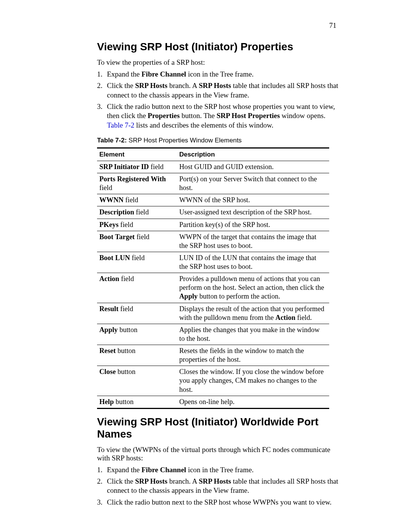 Image resolution: width=411 pixels, height=532 pixels. What do you see at coordinates (115, 258) in the screenshot?
I see `bold-text: Boot LUN` at bounding box center [115, 258].